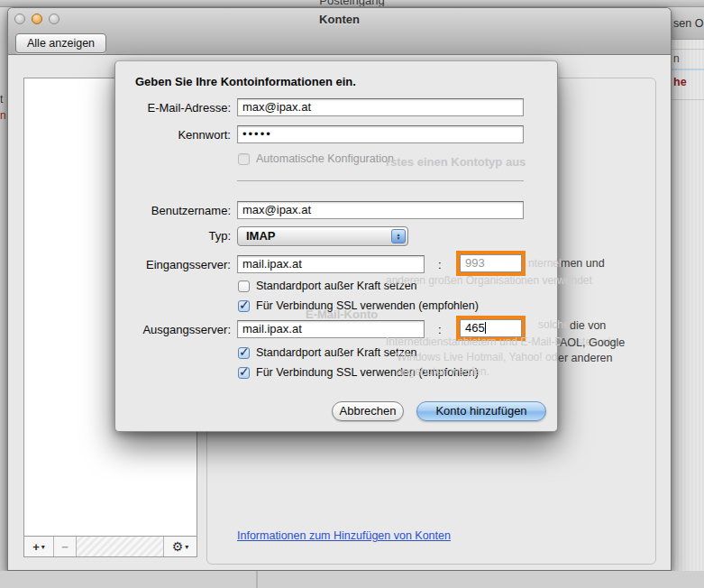 The image size is (704, 588). I want to click on action-menu-button: ⚙ ▾, so click(180, 547).